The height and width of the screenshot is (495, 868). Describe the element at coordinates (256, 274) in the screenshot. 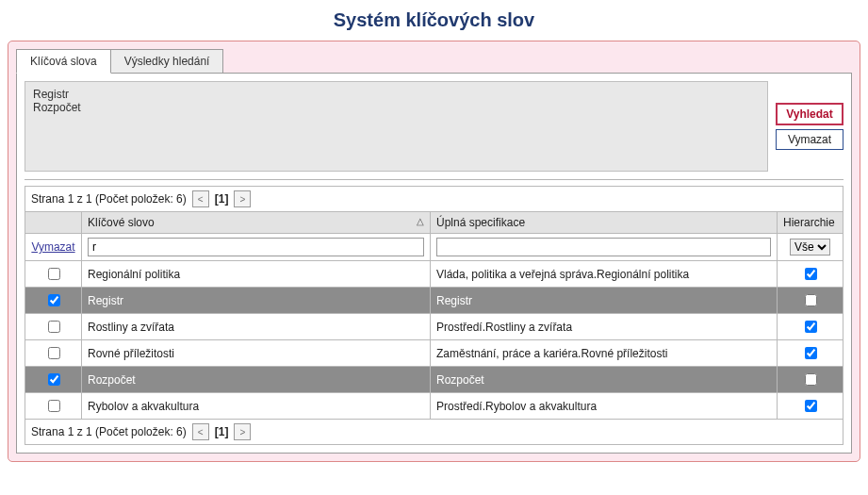

I see `row-keyword: Regionální politika` at that location.